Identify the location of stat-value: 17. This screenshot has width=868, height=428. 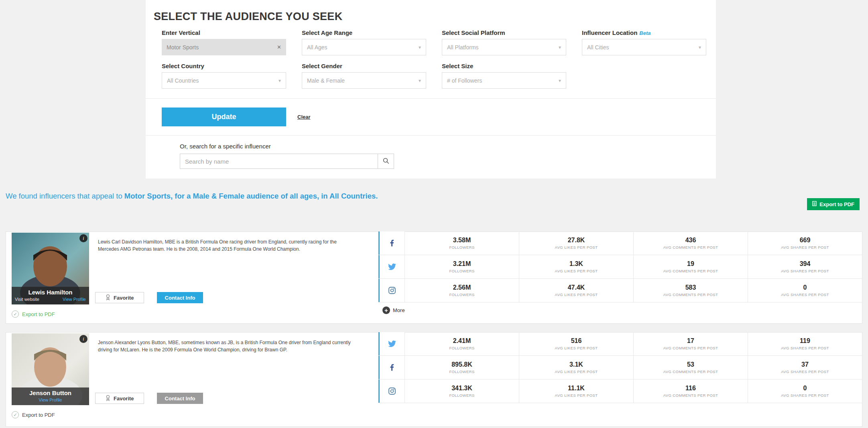
(691, 341).